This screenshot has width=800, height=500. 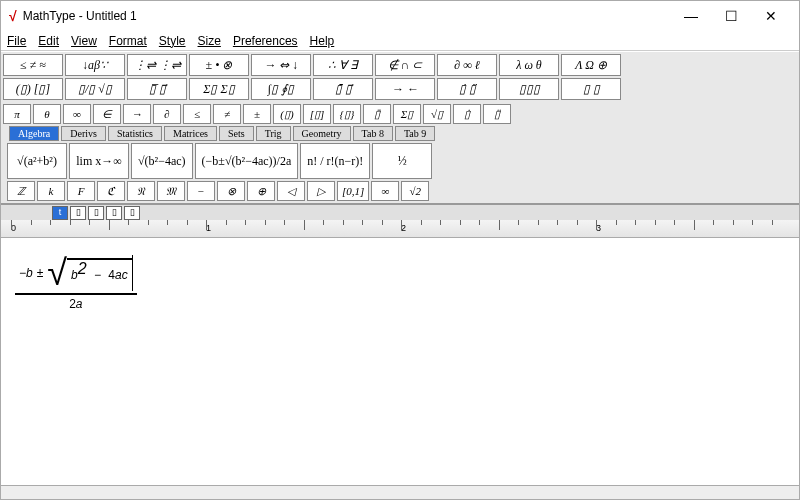 What do you see at coordinates (118, 275) in the screenshot?
I see `eq-a: a` at bounding box center [118, 275].